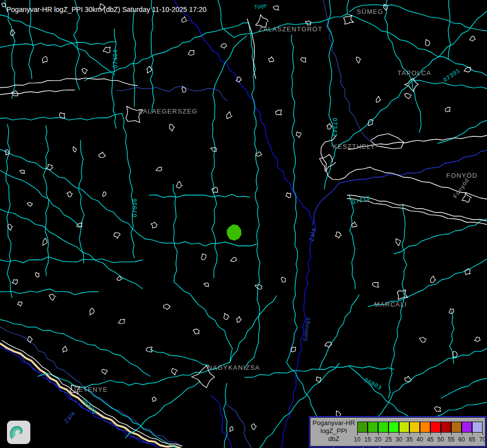 The image size is (487, 448). I want to click on legend-tick-label: 10, so click(357, 440).